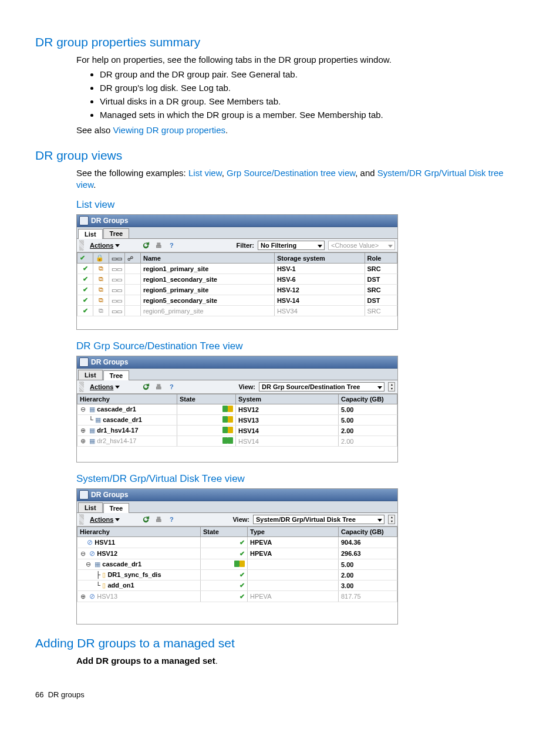 This screenshot has height=746, width=560. I want to click on filter-dropdown: No Filtering, so click(291, 245).